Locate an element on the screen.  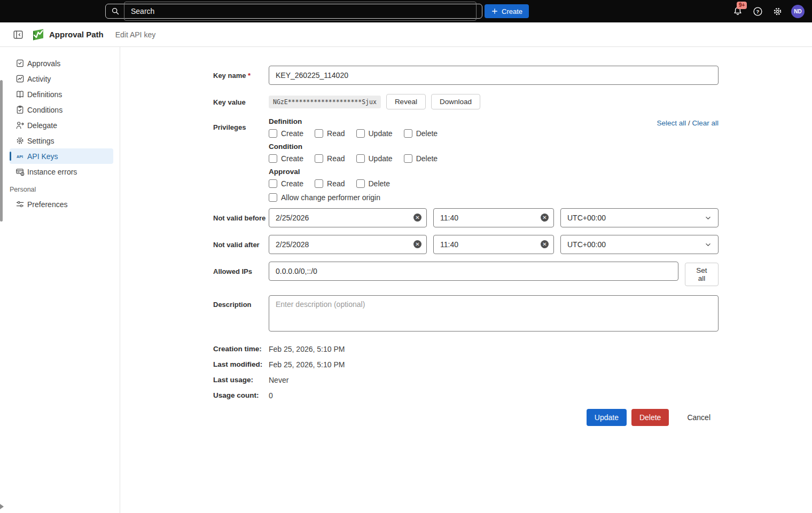
select-all-link: Select all is located at coordinates (671, 123).